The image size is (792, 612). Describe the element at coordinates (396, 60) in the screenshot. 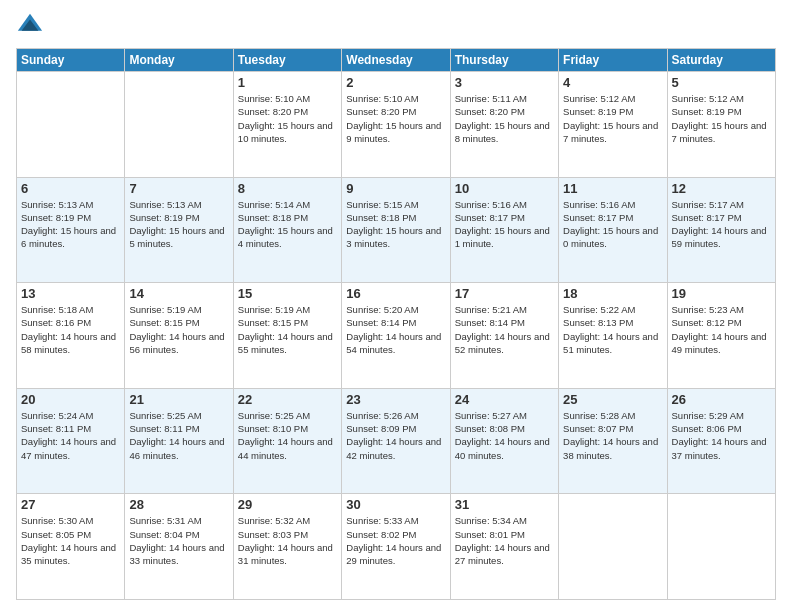

I see `calendar-header-wednesday: Wednesday` at that location.